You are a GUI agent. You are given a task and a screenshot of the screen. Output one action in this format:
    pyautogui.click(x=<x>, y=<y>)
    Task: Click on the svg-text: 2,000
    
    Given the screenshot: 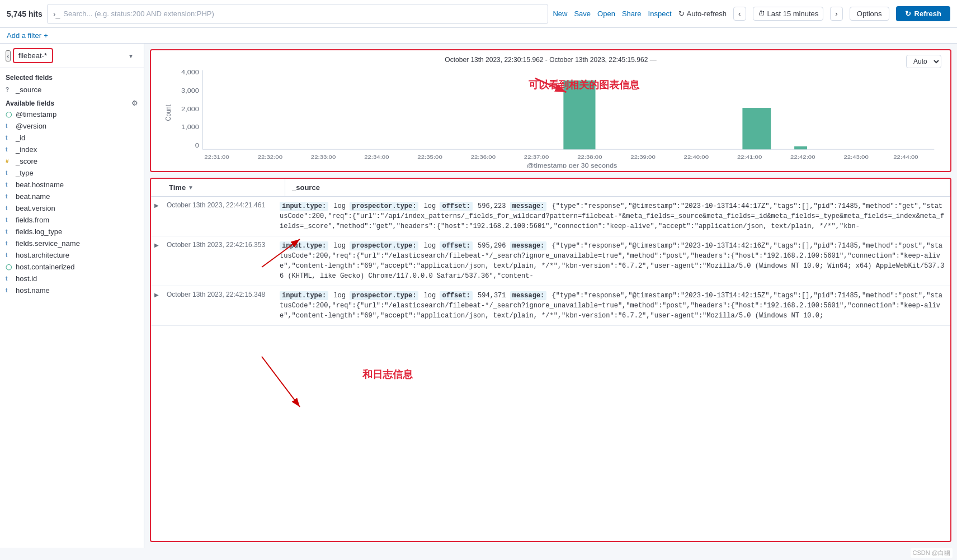 What is the action you would take?
    pyautogui.click(x=190, y=108)
    